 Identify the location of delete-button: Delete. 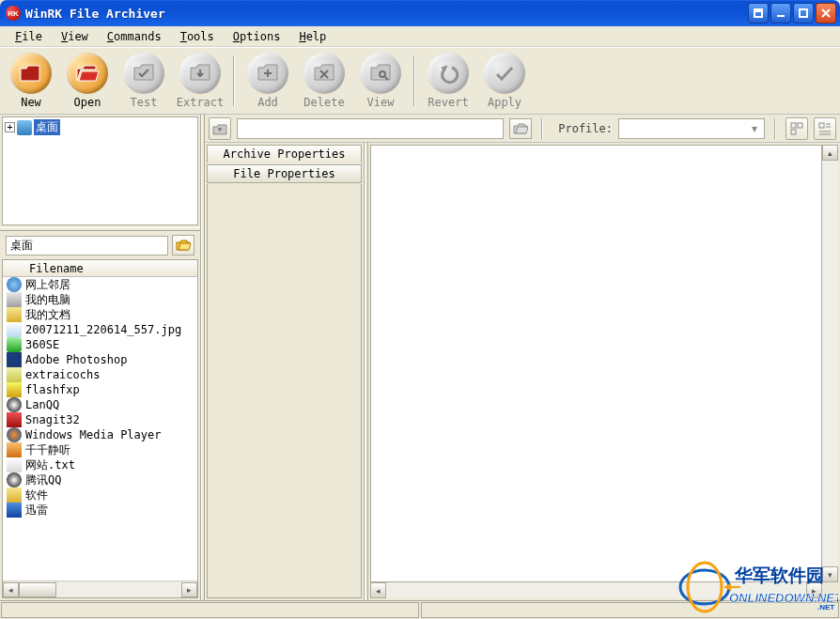
(324, 81).